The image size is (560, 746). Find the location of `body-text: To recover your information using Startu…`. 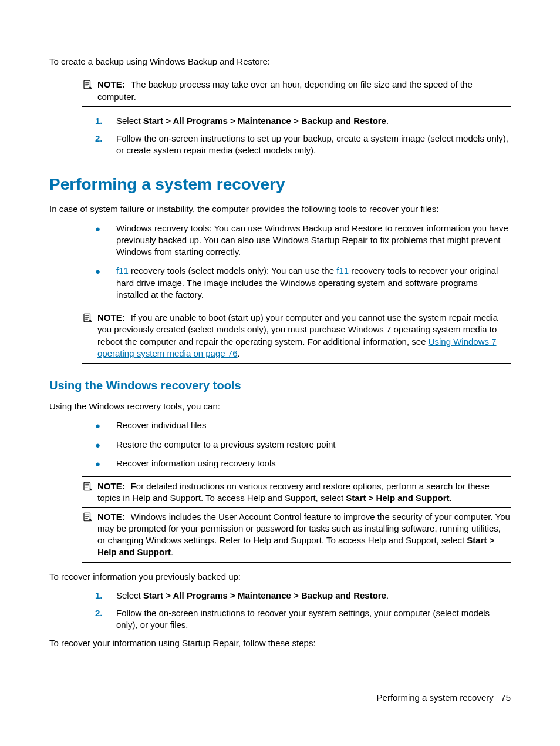

body-text: To recover your information using Startu… is located at coordinates (280, 643).